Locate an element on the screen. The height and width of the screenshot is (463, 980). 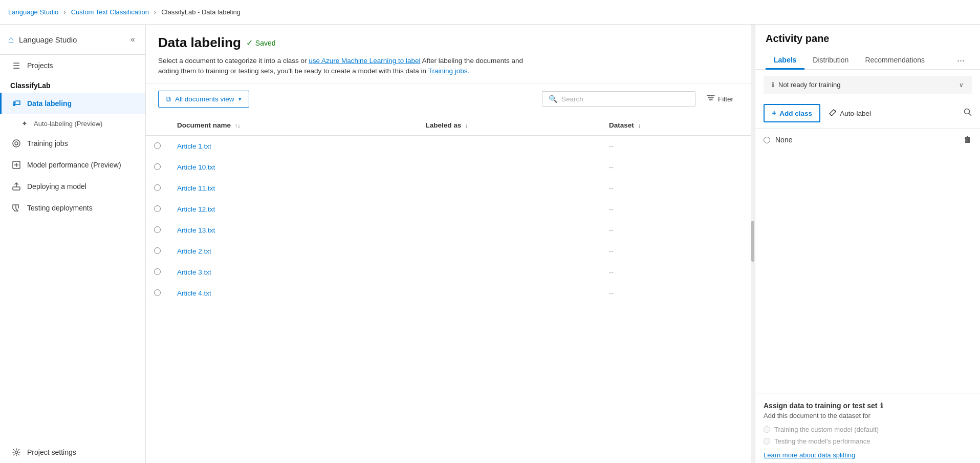
training-option-label: Training the custom model (default) is located at coordinates (826, 429).